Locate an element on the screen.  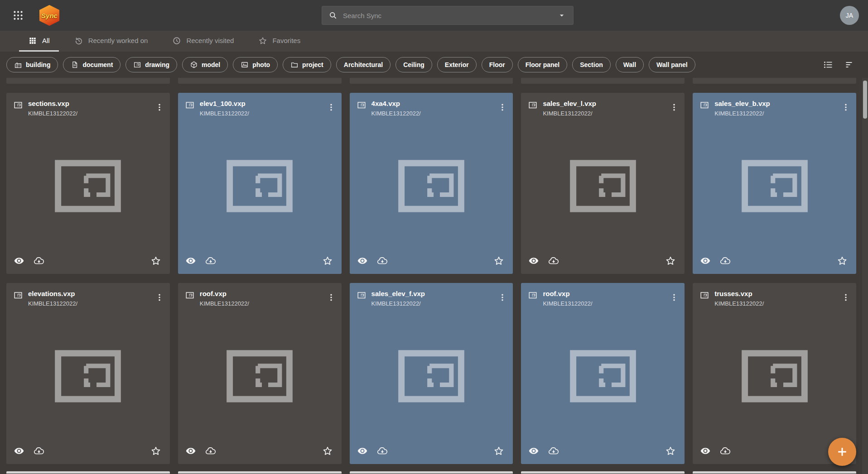
view-controls is located at coordinates (839, 65).